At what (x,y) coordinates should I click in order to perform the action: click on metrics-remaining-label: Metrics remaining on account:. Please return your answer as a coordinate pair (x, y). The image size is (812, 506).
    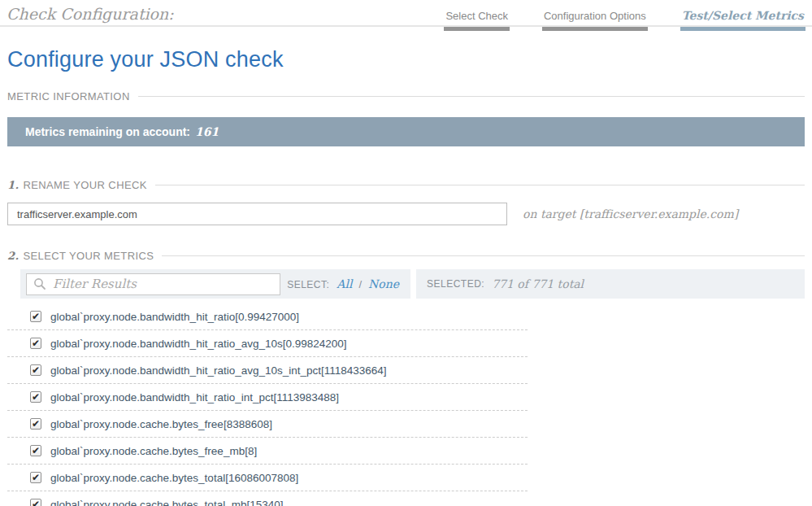
    Looking at the image, I should click on (107, 132).